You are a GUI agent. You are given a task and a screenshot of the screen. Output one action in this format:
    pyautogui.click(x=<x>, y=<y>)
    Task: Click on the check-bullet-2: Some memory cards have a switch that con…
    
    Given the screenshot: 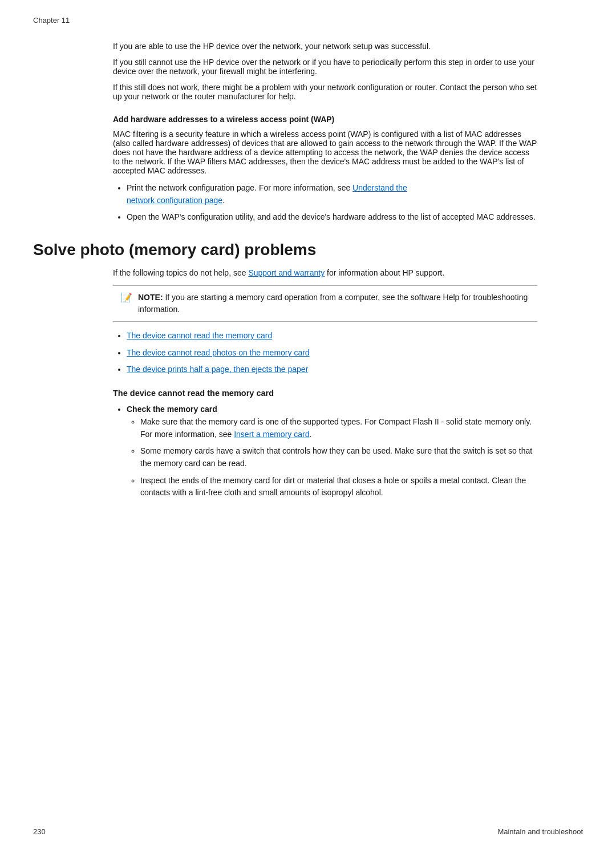 What is the action you would take?
    pyautogui.click(x=339, y=458)
    